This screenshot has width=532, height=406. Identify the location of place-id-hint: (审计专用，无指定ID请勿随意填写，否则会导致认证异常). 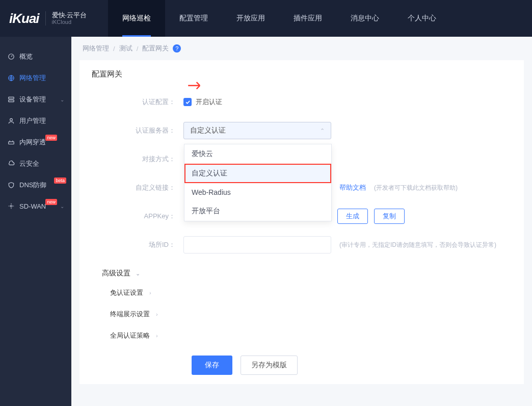
(418, 245).